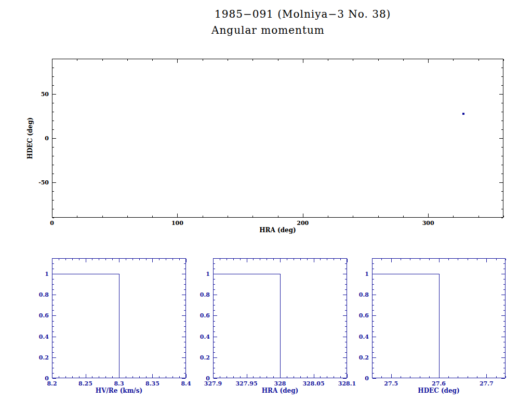  I want to click on x-tick-label: 100, so click(177, 223).